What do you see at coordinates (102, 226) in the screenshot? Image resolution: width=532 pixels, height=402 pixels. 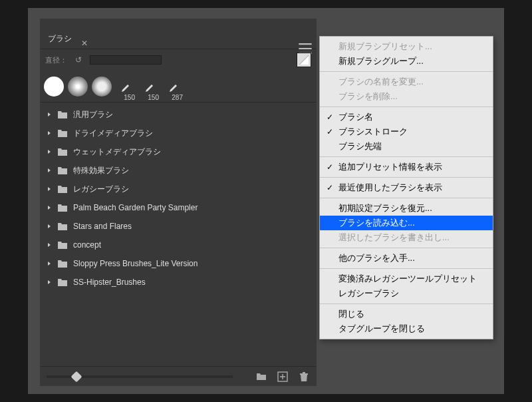 I see `folder-label: Stars and Flares` at bounding box center [102, 226].